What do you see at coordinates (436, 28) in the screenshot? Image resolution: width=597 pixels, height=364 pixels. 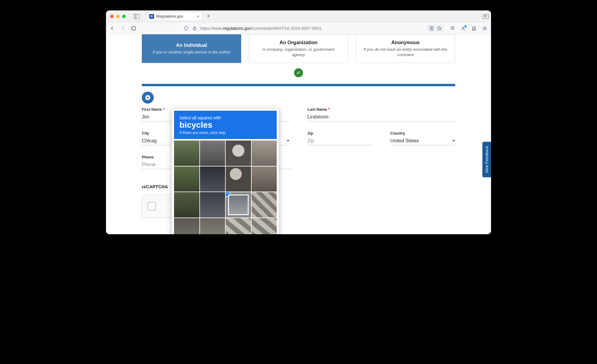 I see `bookmark-group` at bounding box center [436, 28].